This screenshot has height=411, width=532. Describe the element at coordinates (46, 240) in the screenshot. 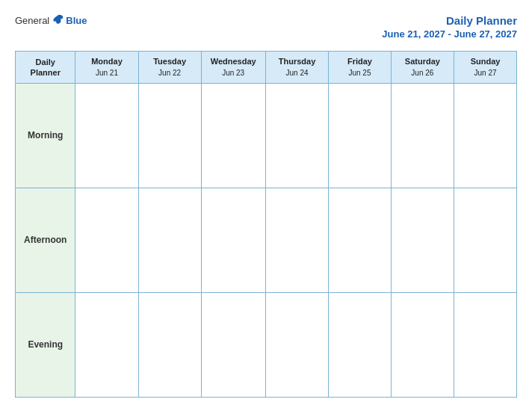

I see `afternoon-label: Afternoon` at that location.